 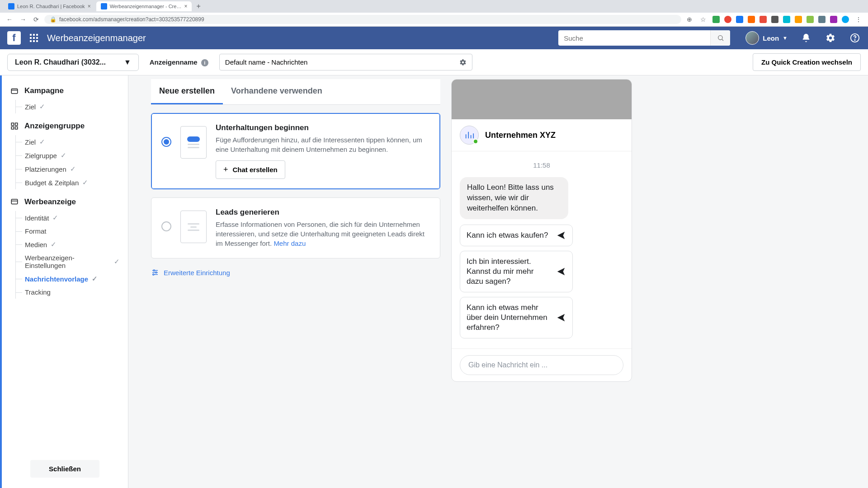 What do you see at coordinates (250, 170) in the screenshot?
I see `create-chat-button: + Chat erstellen` at bounding box center [250, 170].